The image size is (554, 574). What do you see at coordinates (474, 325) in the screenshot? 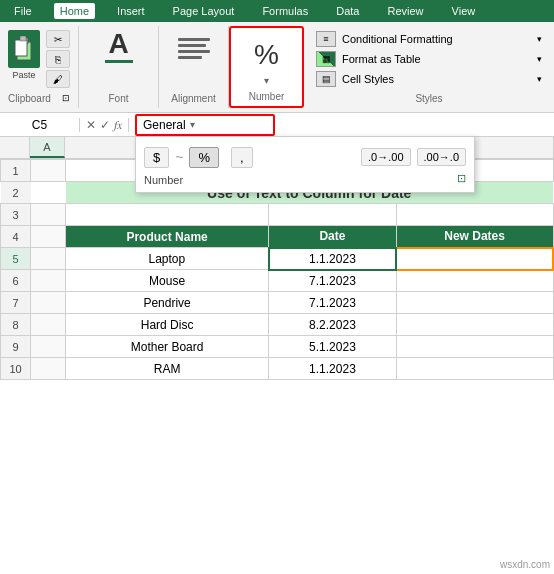
I see `cell-d8` at bounding box center [474, 325].